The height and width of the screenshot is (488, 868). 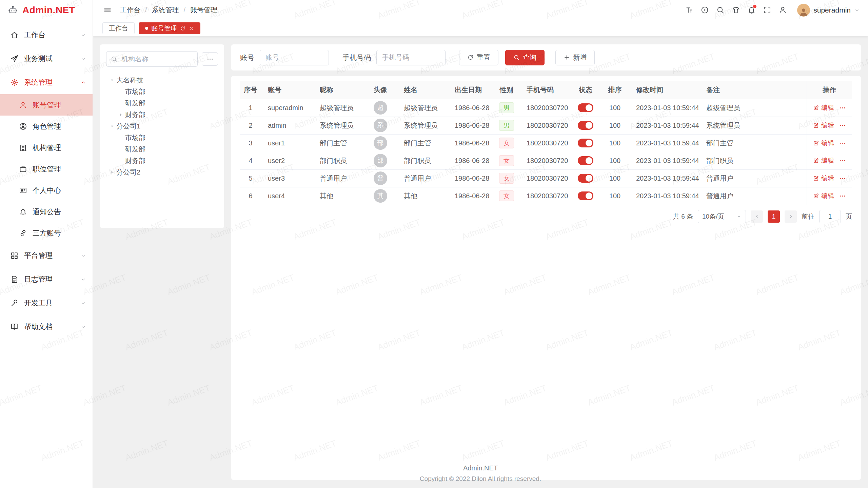 What do you see at coordinates (50, 256) in the screenshot?
I see `sidebar-item-label: 平台管理` at bounding box center [50, 256].